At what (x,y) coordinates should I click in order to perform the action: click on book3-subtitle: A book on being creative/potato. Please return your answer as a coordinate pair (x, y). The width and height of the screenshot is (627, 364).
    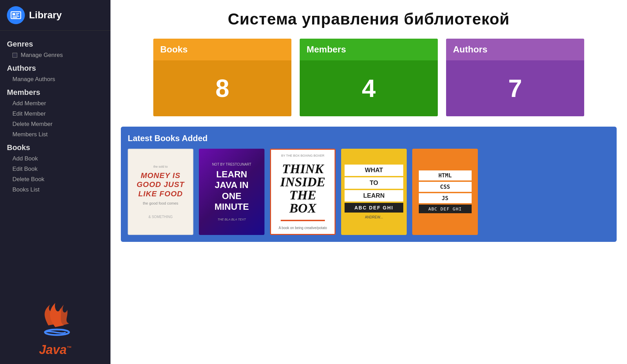
    Looking at the image, I should click on (303, 228).